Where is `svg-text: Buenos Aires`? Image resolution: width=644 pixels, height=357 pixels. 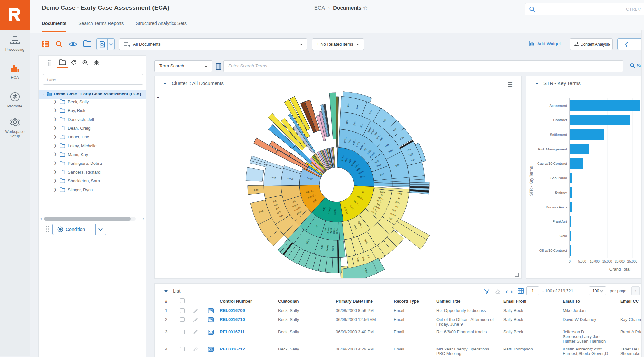
svg-text: Buenos Aires is located at coordinates (556, 207).